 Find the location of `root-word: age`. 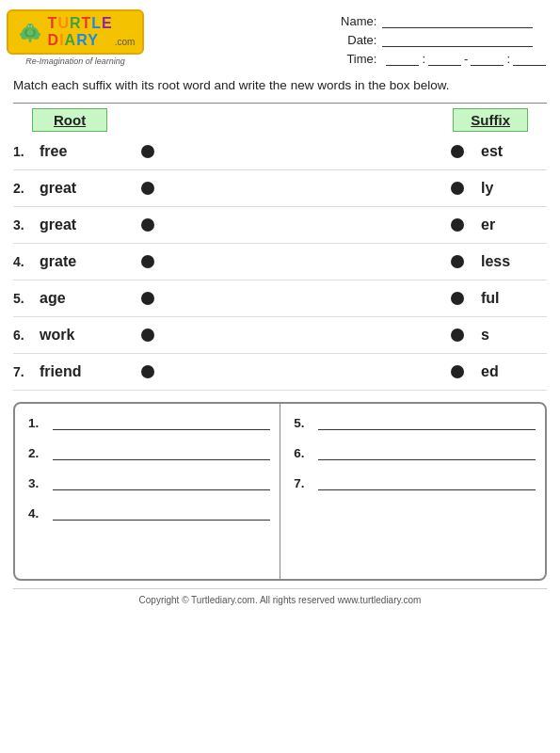

root-word: age is located at coordinates (82, 298).